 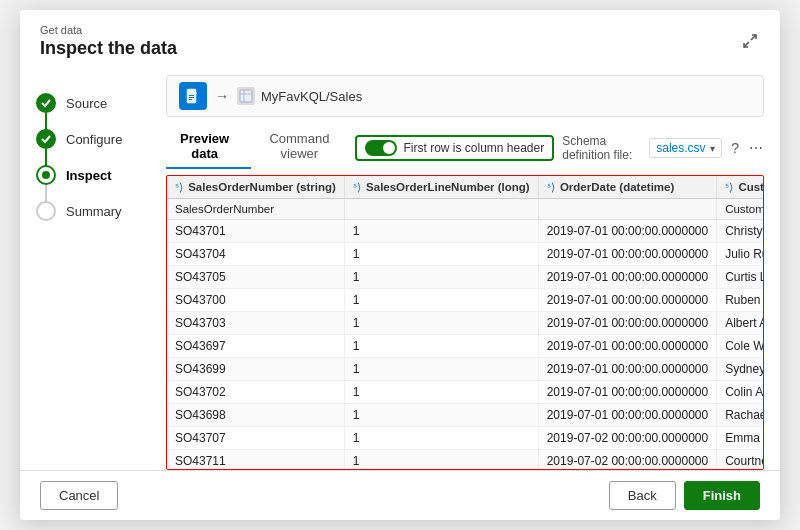 What do you see at coordinates (85, 175) in the screenshot?
I see `step-inspect: Inspect` at bounding box center [85, 175].